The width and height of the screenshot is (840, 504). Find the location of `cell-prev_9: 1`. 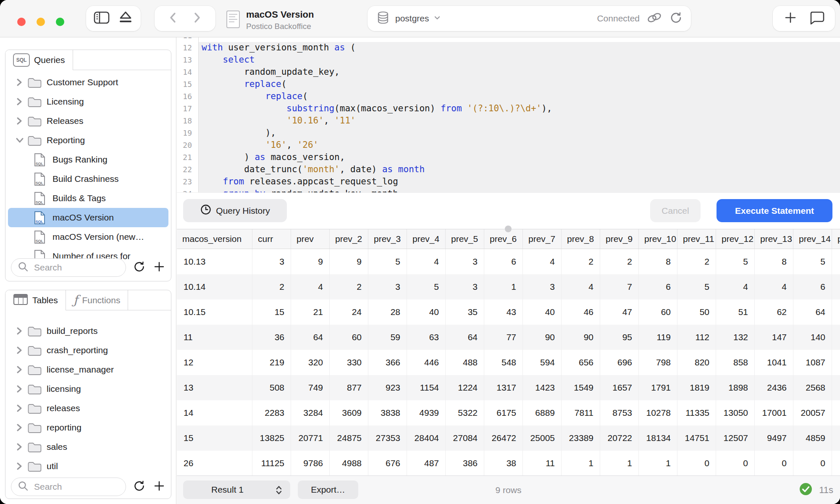

cell-prev_9: 1 is located at coordinates (620, 463).